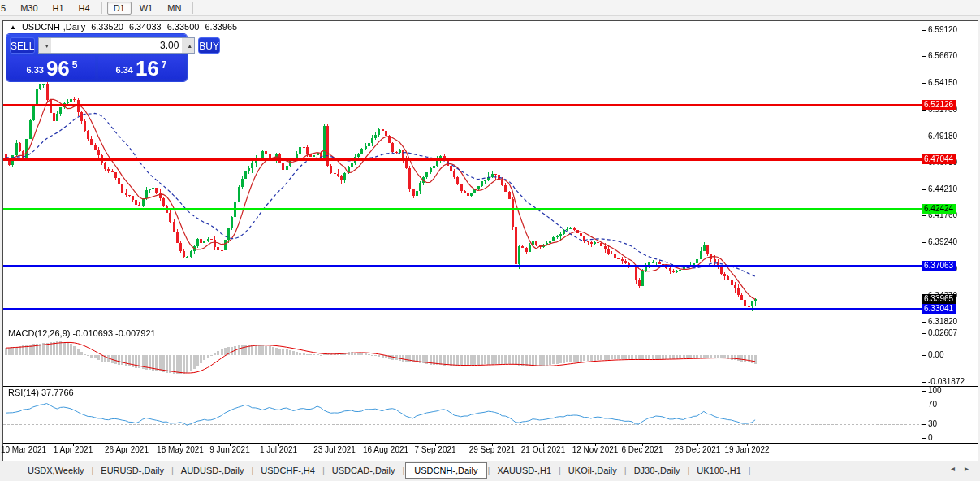 The height and width of the screenshot is (481, 980). Describe the element at coordinates (335, 450) in the screenshot. I see `date-tick-23-Jul-2021: 23 Jul 2021` at that location.